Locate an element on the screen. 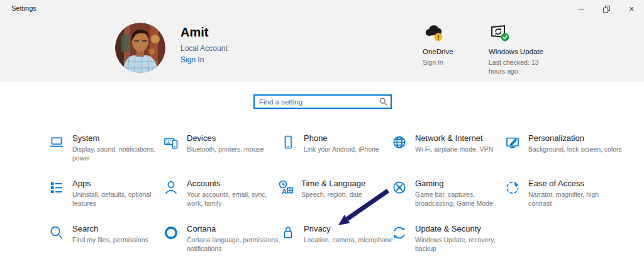  tile-title: Accounts is located at coordinates (234, 184).